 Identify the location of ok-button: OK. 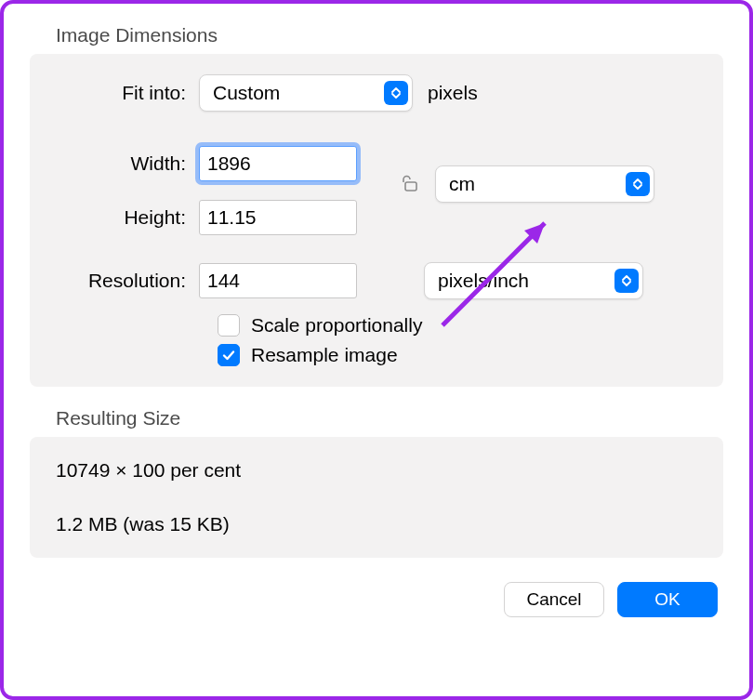
(667, 600).